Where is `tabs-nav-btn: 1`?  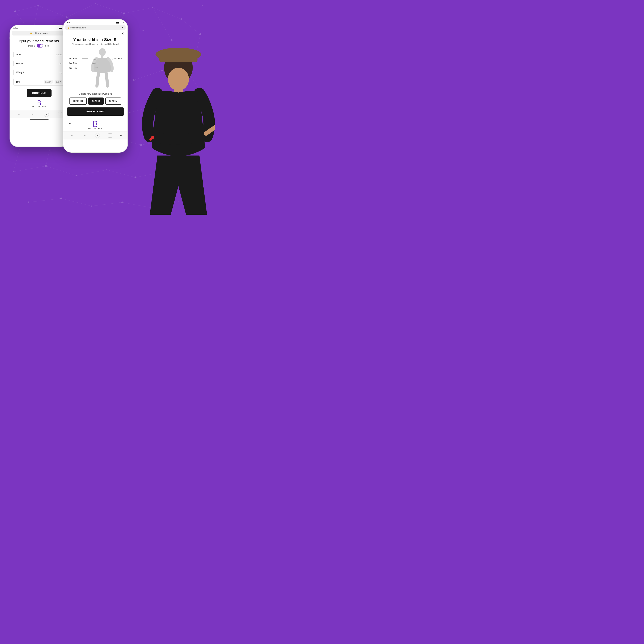
tabs-nav-btn: 1 is located at coordinates (60, 114).